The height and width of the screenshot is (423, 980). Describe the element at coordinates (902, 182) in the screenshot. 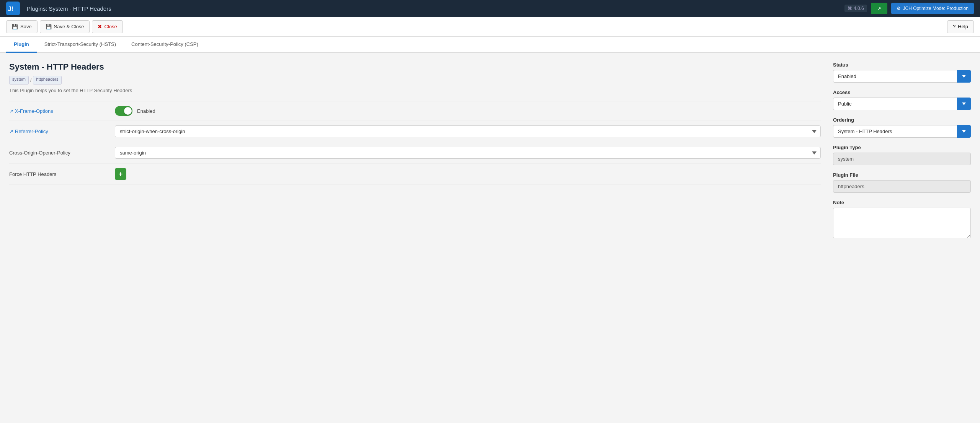

I see `plugin-file-field: Plugin File` at that location.